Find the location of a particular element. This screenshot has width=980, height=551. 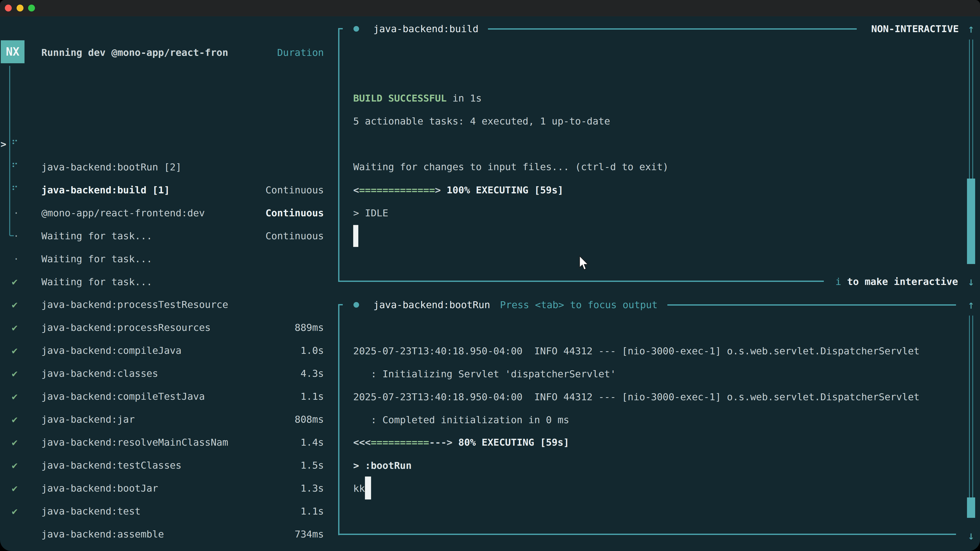

mouse-cursor is located at coordinates (584, 264).